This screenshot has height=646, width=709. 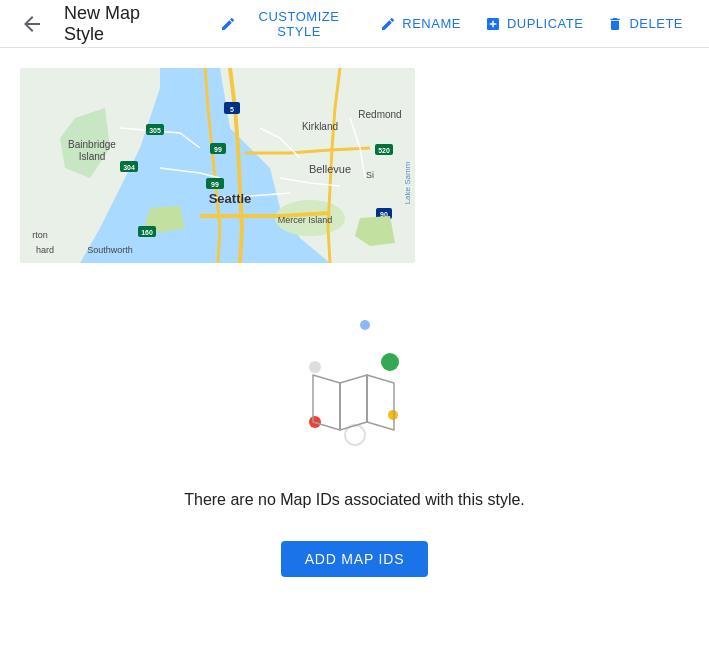 What do you see at coordinates (645, 24) in the screenshot?
I see `delete-button: DELETE` at bounding box center [645, 24].